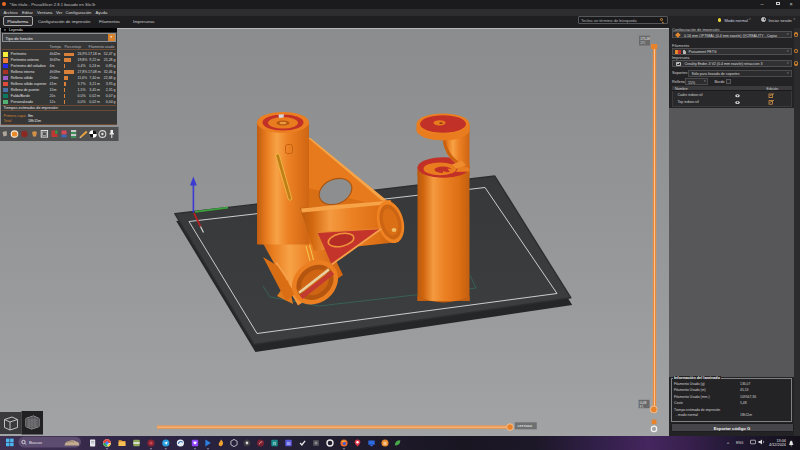 This screenshot has height=450, width=800. What do you see at coordinates (524, 426) in the screenshot?
I see `svg-text: 1533999` at bounding box center [524, 426].